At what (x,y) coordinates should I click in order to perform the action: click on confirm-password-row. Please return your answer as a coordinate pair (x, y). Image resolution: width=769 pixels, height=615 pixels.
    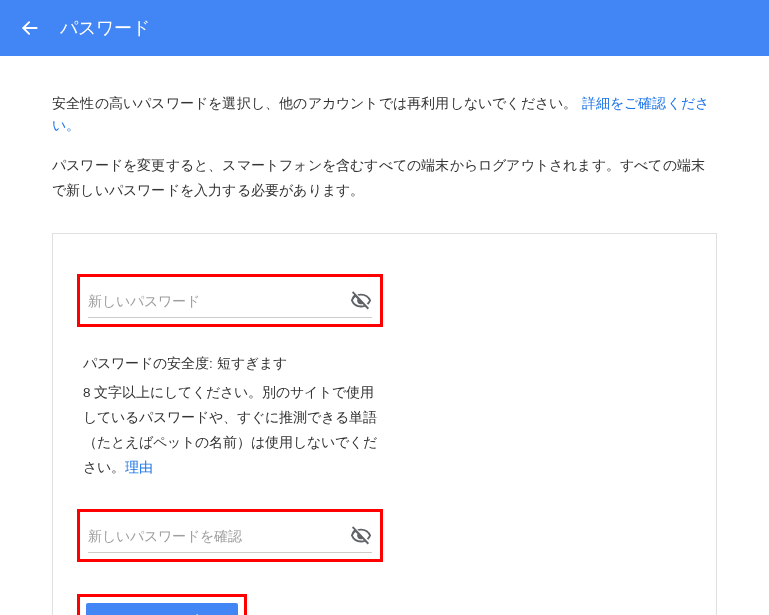
    Looking at the image, I should click on (230, 536).